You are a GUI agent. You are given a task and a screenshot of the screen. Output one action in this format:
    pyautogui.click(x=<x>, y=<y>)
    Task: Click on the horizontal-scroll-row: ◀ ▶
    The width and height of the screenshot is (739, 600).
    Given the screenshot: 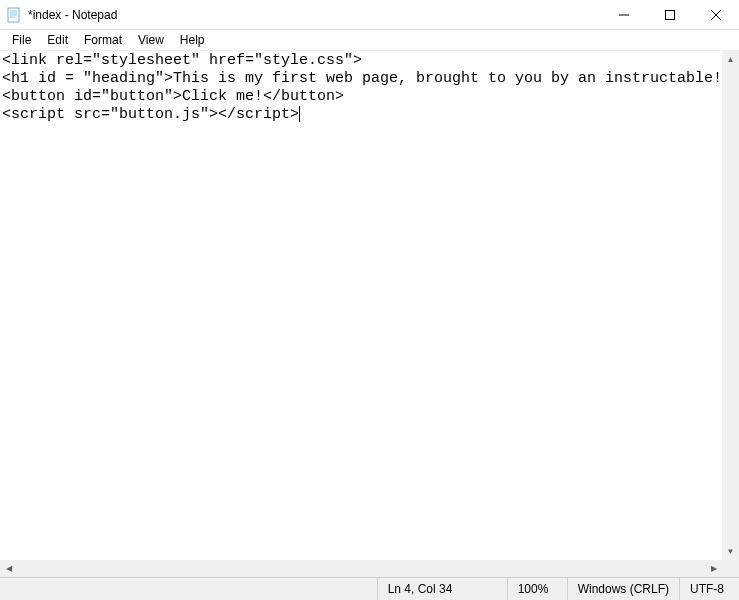 What is the action you would take?
    pyautogui.click(x=370, y=568)
    